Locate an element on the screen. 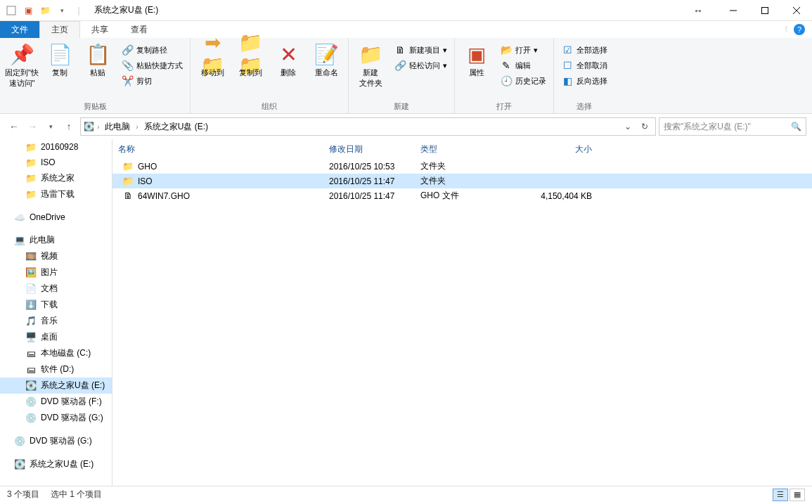  tree-item: ⬇️下载 is located at coordinates (56, 305).